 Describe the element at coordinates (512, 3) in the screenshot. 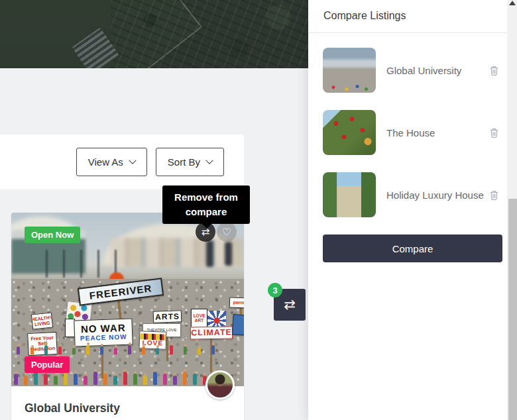

I see `scrollbar-up-arrow` at that location.